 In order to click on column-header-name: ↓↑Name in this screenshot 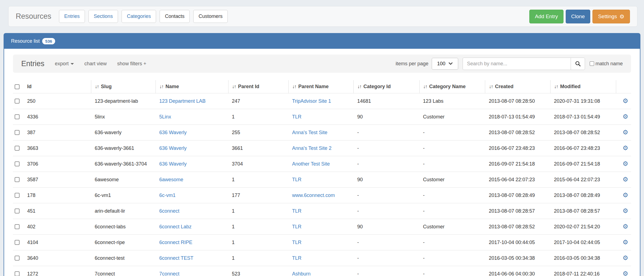, I will do `click(192, 87)`.